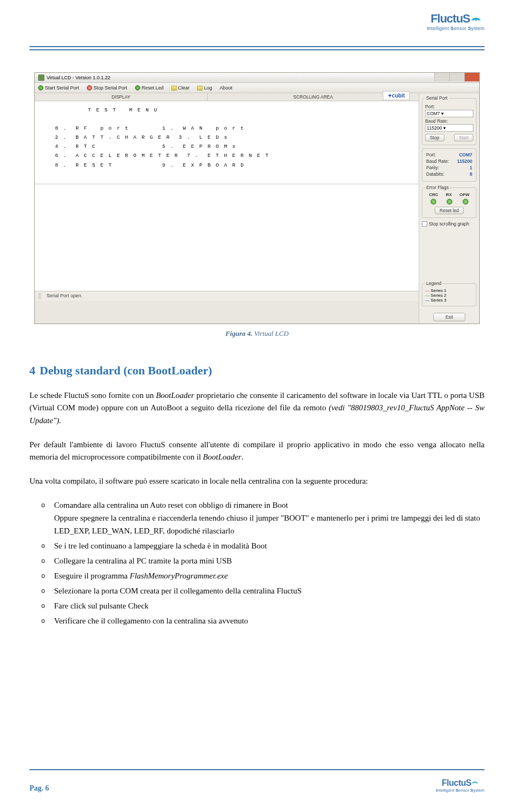 Image resolution: width=514 pixels, height=812 pixels. I want to click on wifi-icon, so click(476, 19).